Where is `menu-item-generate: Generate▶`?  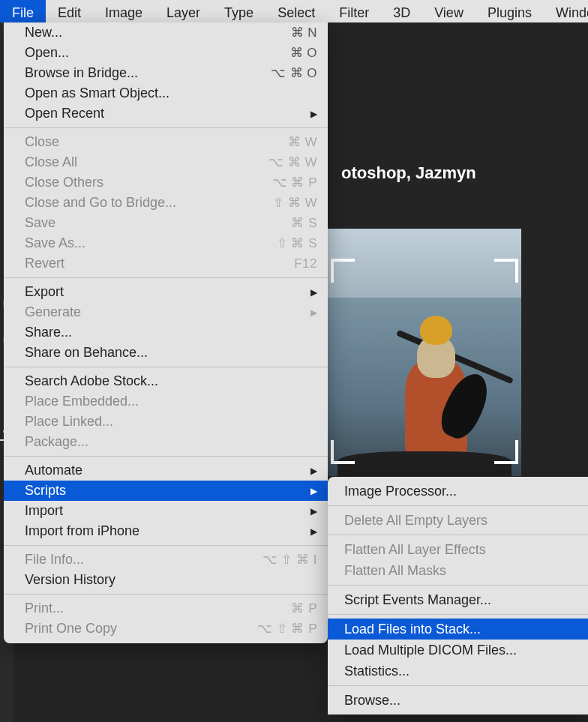
menu-item-generate: Generate▶ is located at coordinates (166, 312).